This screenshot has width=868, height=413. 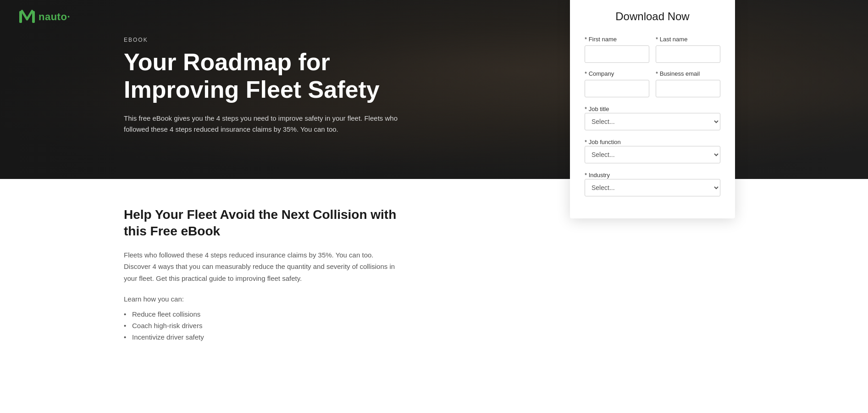 What do you see at coordinates (597, 175) in the screenshot?
I see `industry-label: * Industry` at bounding box center [597, 175].